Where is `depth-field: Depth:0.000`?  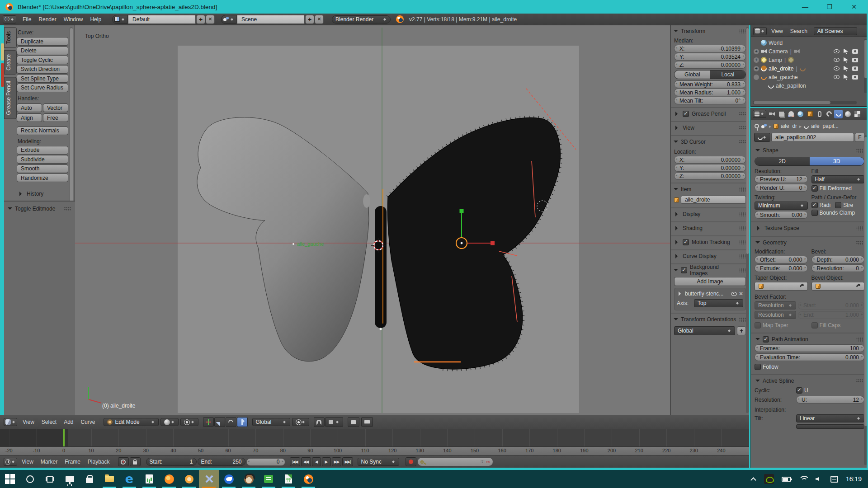
depth-field: Depth:0.000 is located at coordinates (838, 259).